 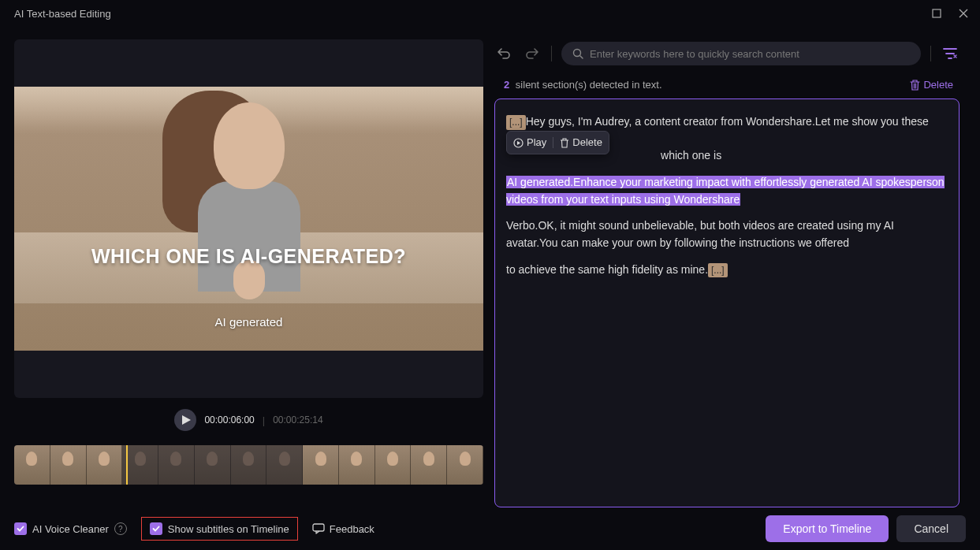 What do you see at coordinates (581, 143) in the screenshot?
I see `delete-selection-button: Delete` at bounding box center [581, 143].